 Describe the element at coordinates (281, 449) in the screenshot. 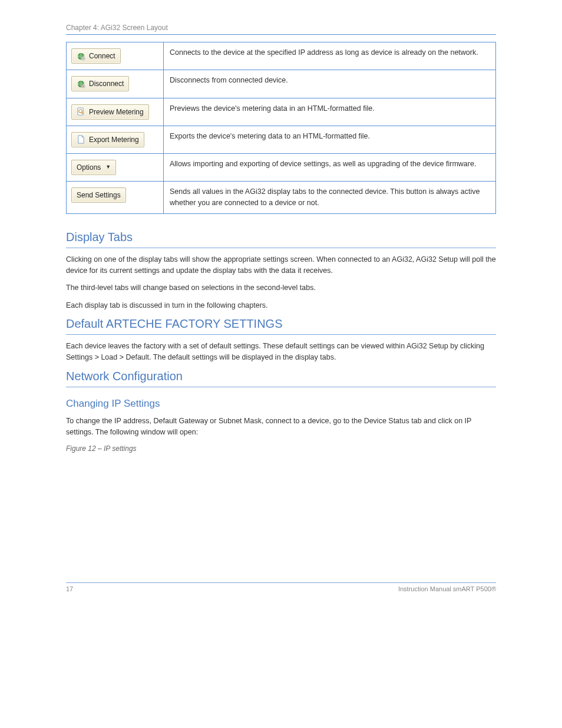

I see `figure-caption: Figure 12 – IP settings` at that location.